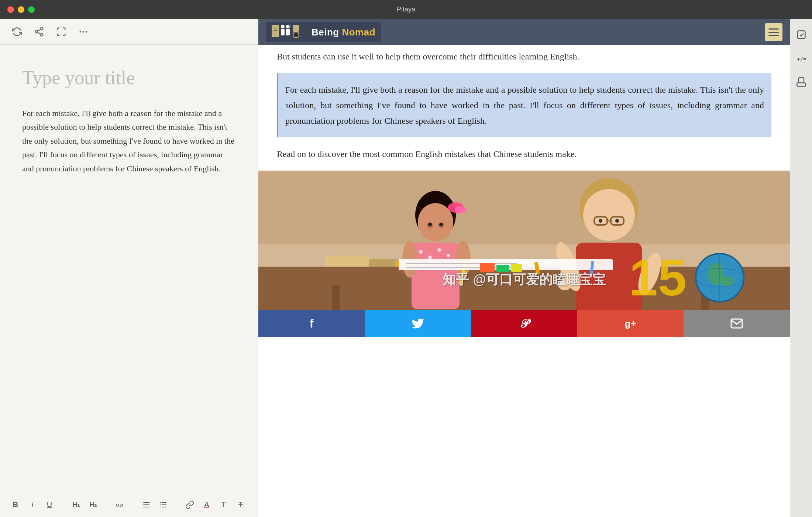  I want to click on close-button, so click(11, 10).